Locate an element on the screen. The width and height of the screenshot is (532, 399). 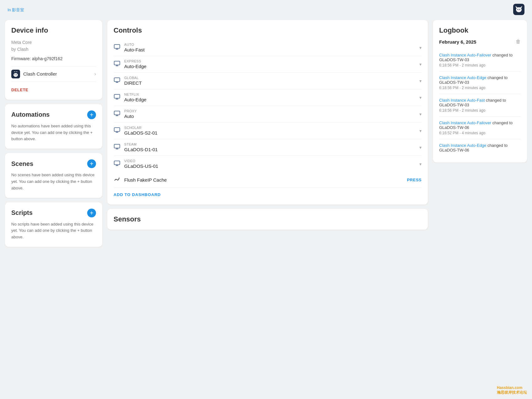
log-link-2: Clash Instance Auto-Fast is located at coordinates (462, 100).